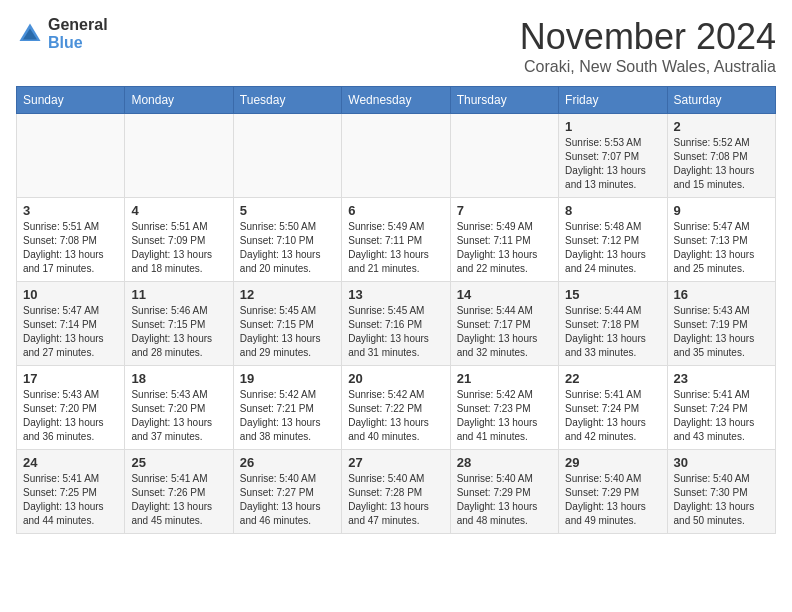  Describe the element at coordinates (648, 46) in the screenshot. I see `title-section: November 2024 Coraki, New South Wales, A…` at that location.